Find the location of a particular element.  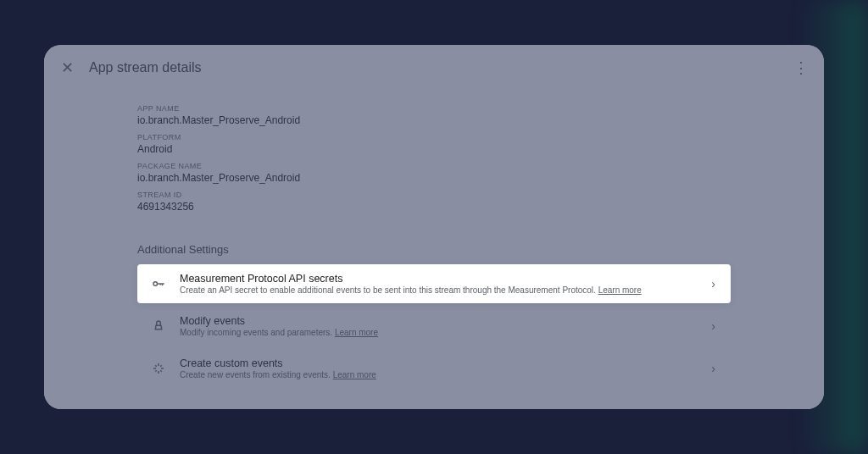

more-options-icon: ⋮ is located at coordinates (801, 68).